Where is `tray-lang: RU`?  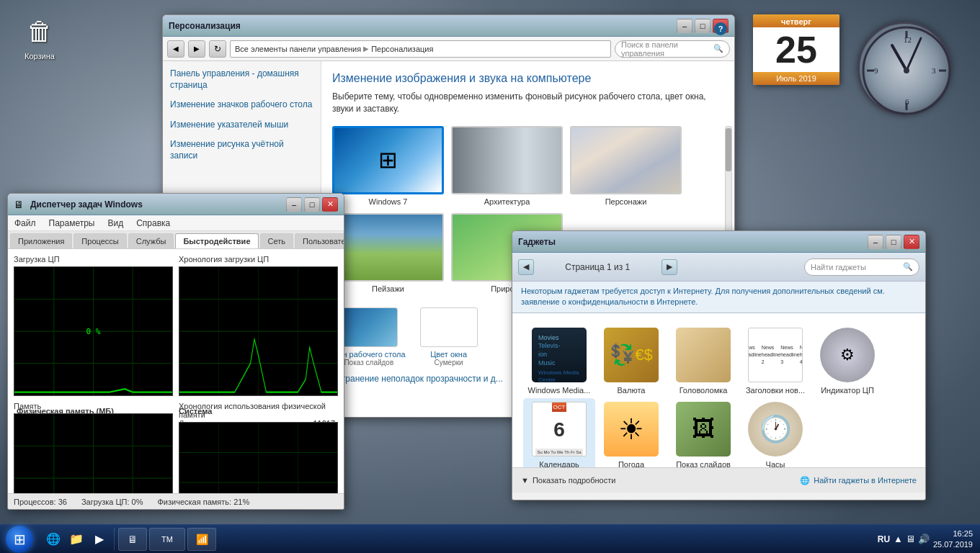
tray-lang: RU is located at coordinates (883, 539).